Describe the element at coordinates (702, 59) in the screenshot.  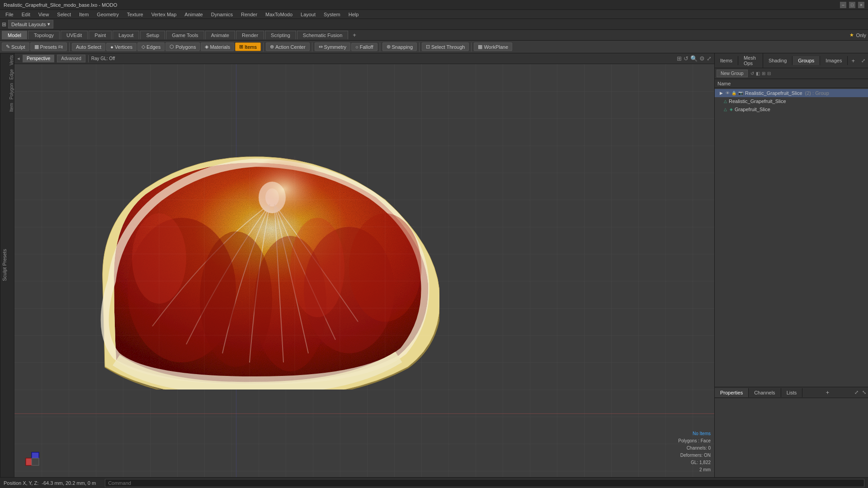
I see `viewport-icon-4: ⚙` at that location.